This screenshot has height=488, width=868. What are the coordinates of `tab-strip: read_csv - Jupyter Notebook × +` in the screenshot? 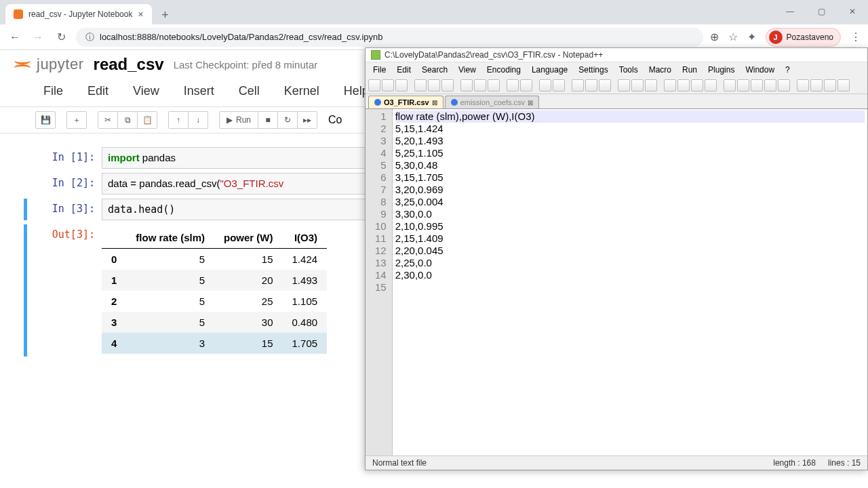 It's located at (434, 12).